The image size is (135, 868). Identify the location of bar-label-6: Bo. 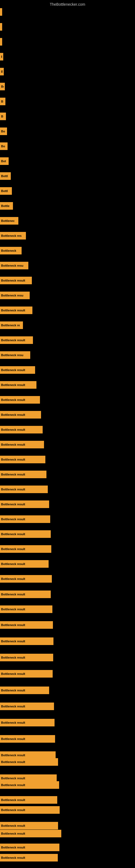
(2, 87).